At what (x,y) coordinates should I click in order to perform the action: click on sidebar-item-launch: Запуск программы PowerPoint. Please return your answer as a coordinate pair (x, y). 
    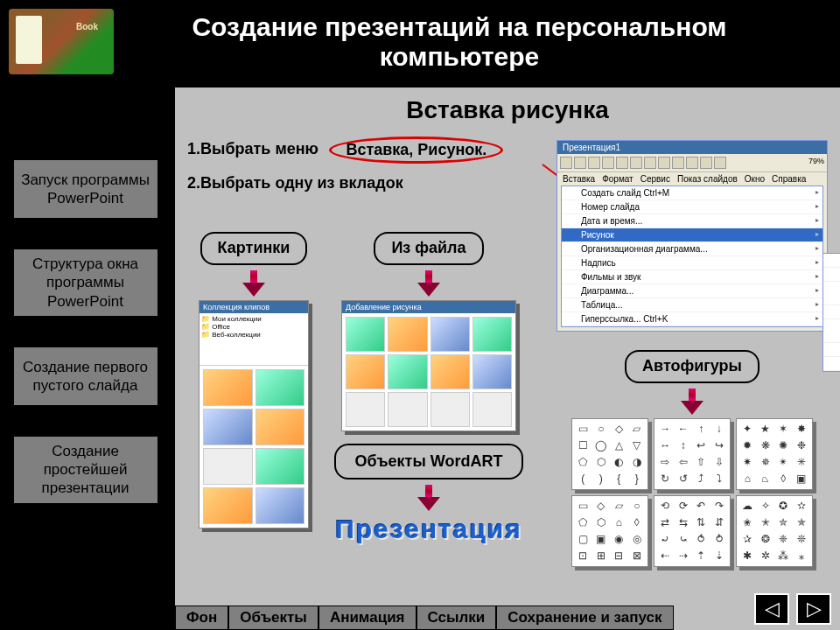
    Looking at the image, I should click on (86, 189).